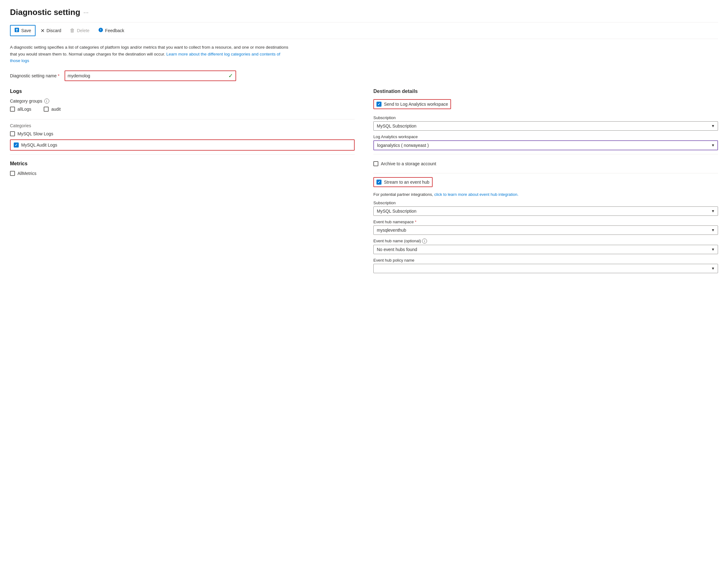 The height and width of the screenshot is (561, 728). I want to click on subscription-select-analytics: MySQL Subscription ▼, so click(546, 126).